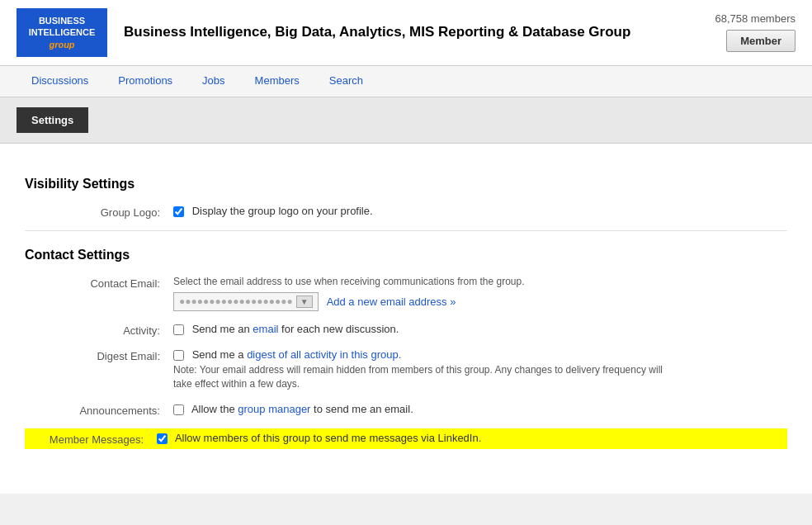  I want to click on activity-label: Activity:, so click(107, 330).